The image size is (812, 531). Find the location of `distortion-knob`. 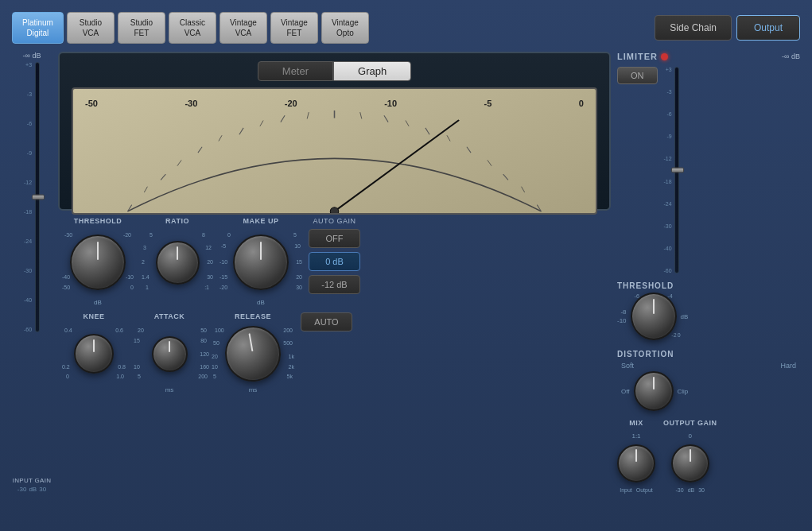

distortion-knob is located at coordinates (654, 391).